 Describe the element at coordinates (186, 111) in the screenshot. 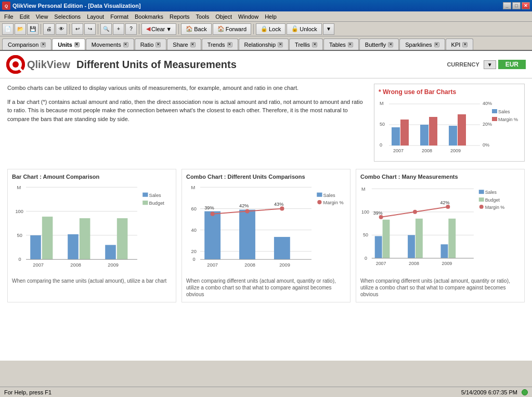

I see `description-para2: If a bar chart (*) contains actual amoun…` at that location.